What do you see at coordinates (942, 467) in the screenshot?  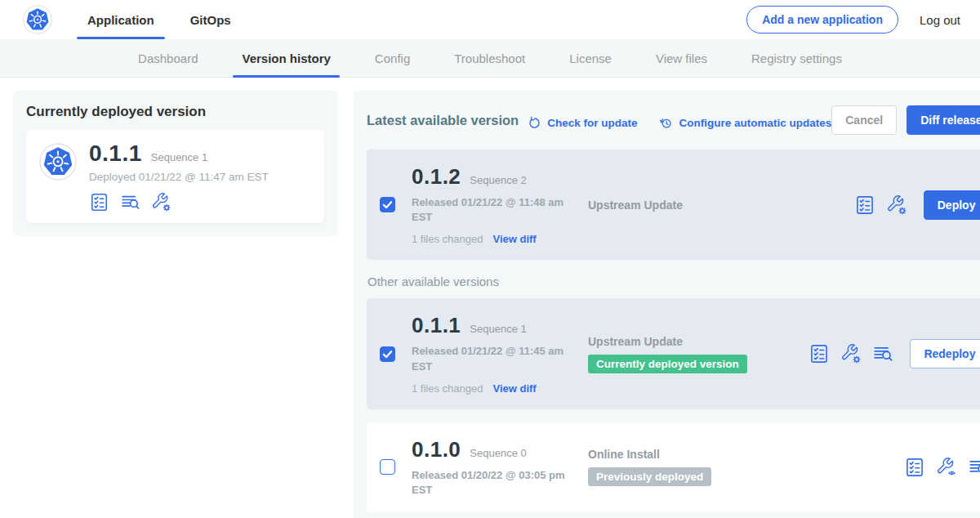 I see `version-actions` at bounding box center [942, 467].